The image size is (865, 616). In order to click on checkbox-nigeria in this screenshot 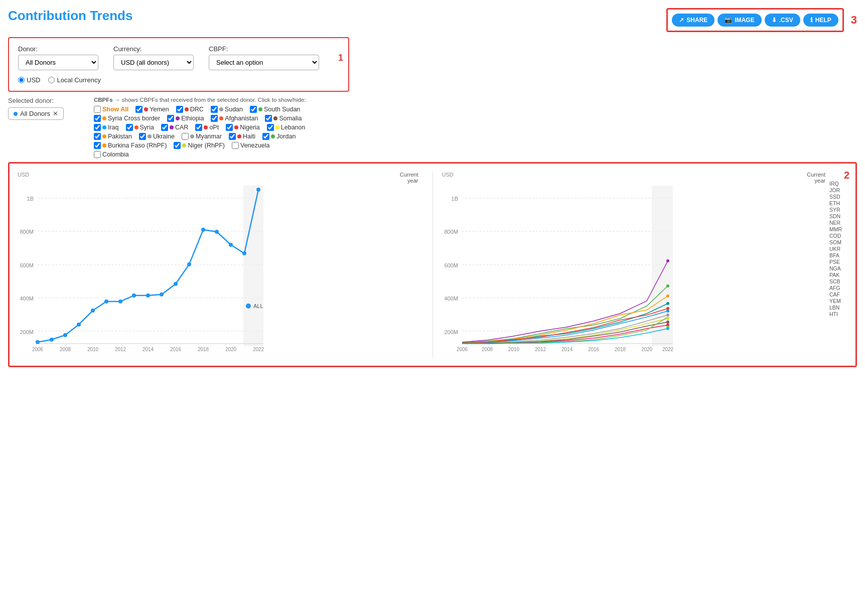, I will do `click(229, 127)`.